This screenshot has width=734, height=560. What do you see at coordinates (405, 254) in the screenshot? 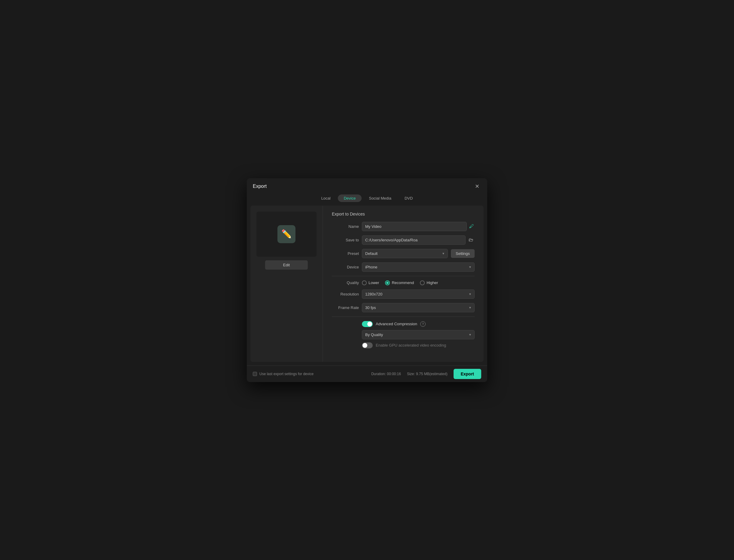
I see `preset-select-wrap: Default Custom ▼` at bounding box center [405, 254].